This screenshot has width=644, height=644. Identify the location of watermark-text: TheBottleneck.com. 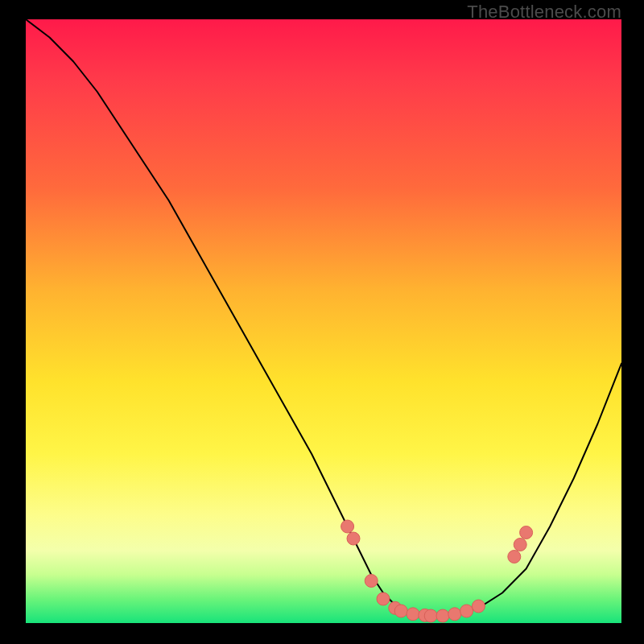
(544, 12).